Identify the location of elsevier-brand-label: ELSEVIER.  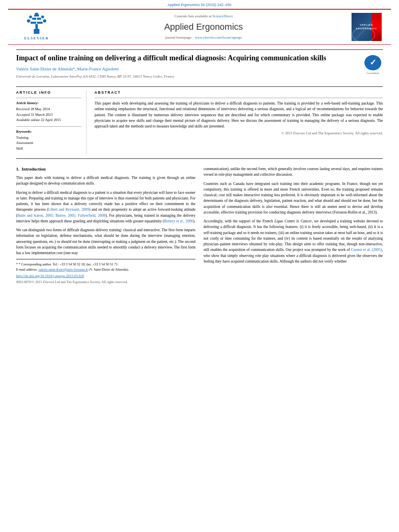
(37, 39).